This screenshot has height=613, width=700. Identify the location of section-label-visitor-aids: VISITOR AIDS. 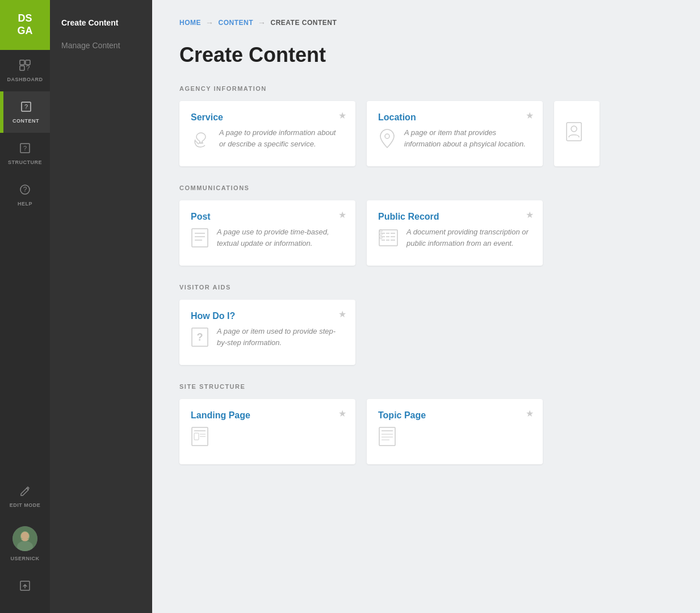
(426, 287).